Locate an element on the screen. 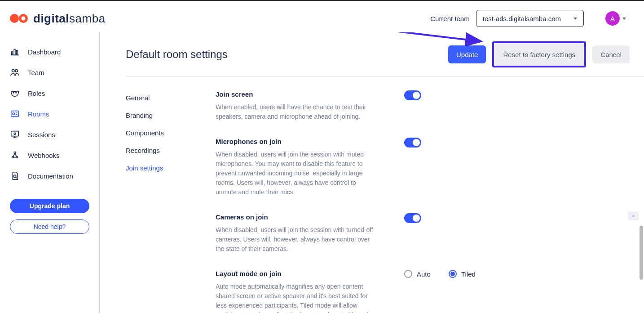 The image size is (644, 313). presentation-icon is located at coordinates (15, 134).